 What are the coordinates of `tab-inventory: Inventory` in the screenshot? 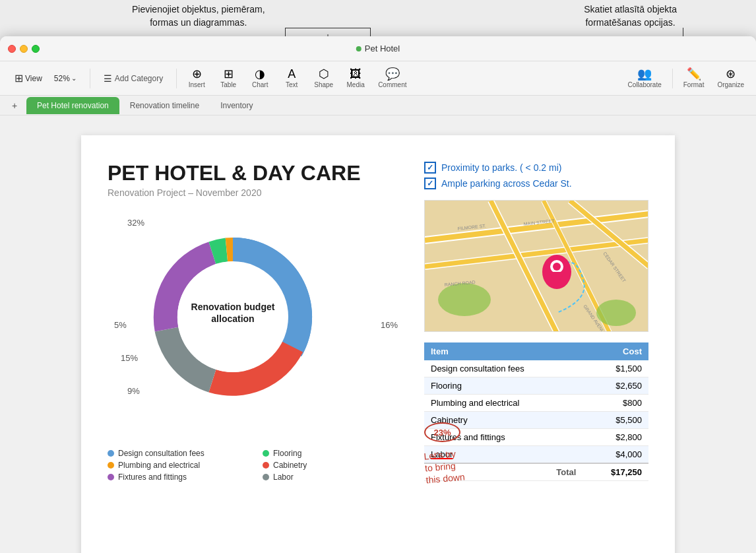 It's located at (236, 106).